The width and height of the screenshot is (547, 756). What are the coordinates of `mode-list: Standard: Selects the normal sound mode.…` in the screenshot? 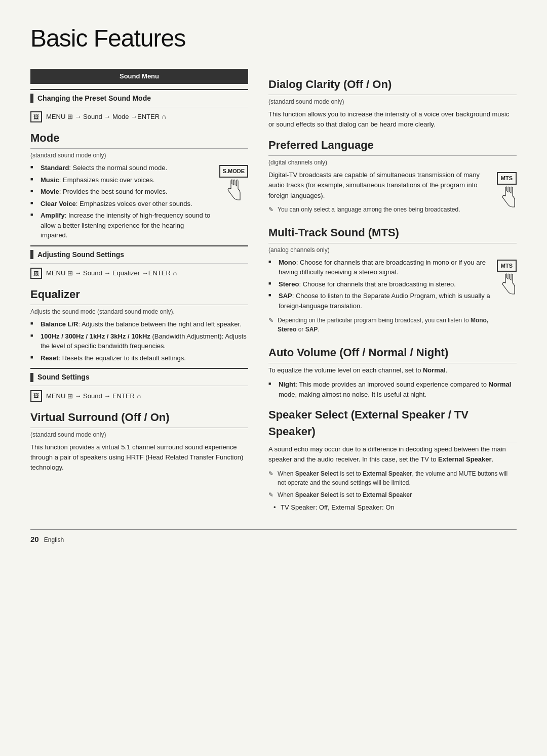 It's located at (121, 201).